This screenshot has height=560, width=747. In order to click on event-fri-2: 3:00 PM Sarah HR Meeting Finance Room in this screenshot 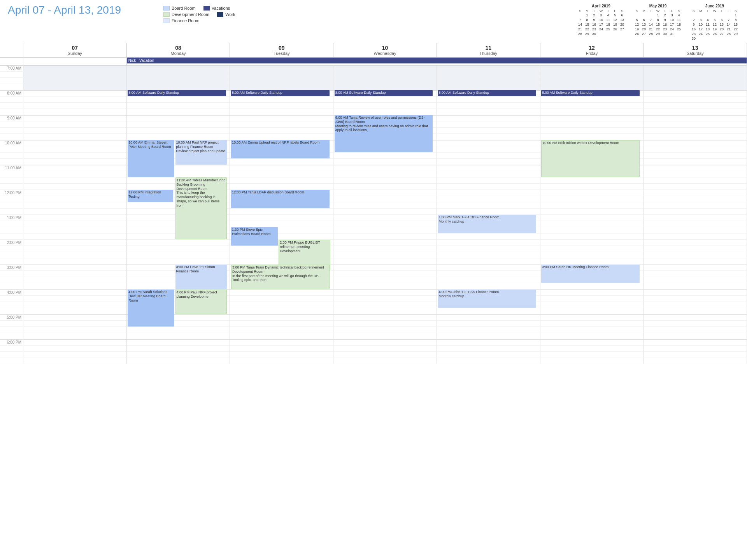, I will do `click(590, 274)`.